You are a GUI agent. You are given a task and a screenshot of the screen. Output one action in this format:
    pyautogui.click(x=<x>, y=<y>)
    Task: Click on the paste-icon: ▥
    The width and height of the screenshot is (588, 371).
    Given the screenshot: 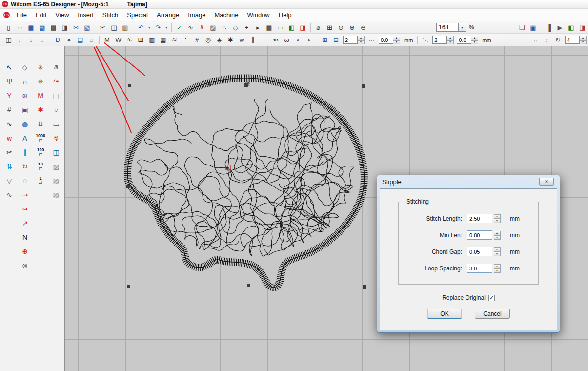 What is the action you would take?
    pyautogui.click(x=125, y=27)
    